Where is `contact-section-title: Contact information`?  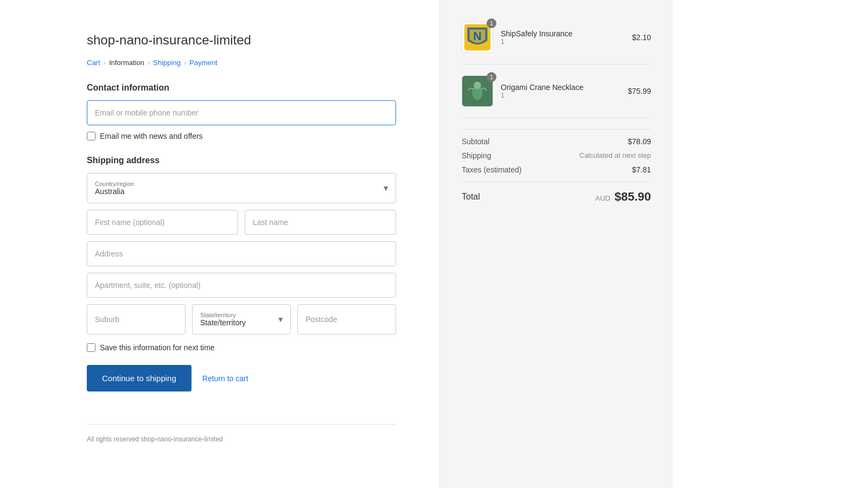
contact-section-title: Contact information is located at coordinates (241, 88).